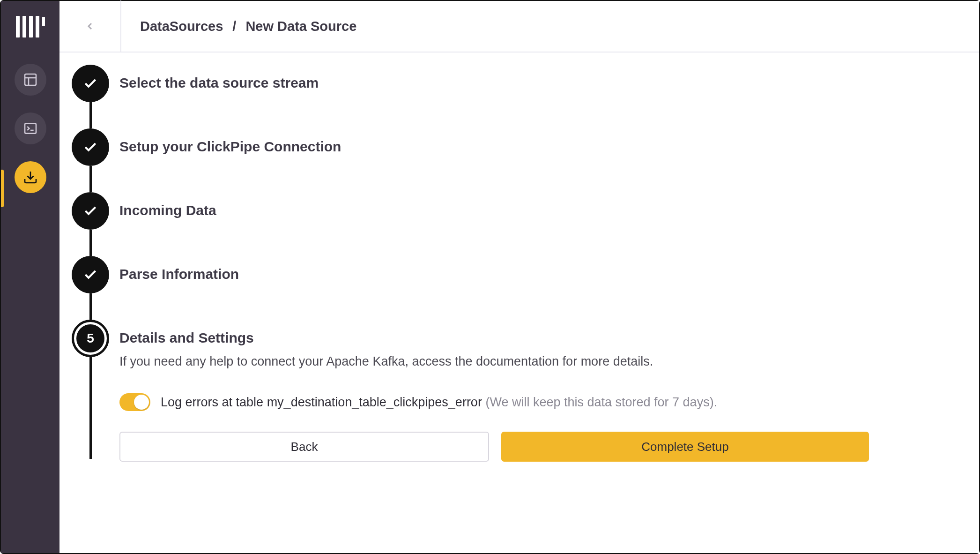 This screenshot has width=980, height=554. I want to click on chevron-left-icon, so click(90, 26).